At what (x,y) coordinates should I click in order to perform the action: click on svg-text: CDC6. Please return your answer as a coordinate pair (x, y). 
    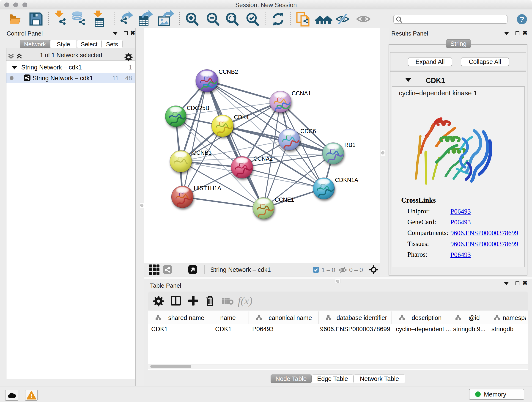
    Looking at the image, I should click on (308, 131).